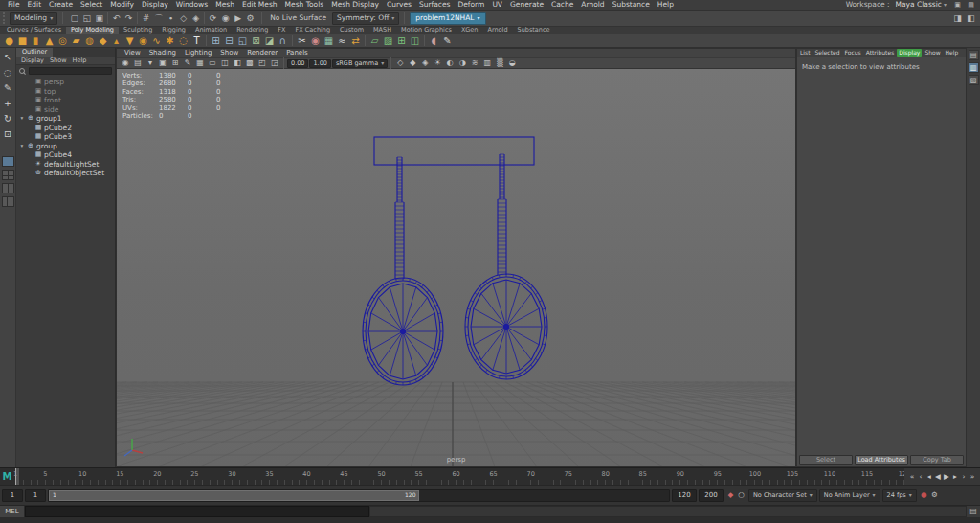 This screenshot has width=980, height=523. Describe the element at coordinates (8, 73) in the screenshot. I see `lasso-select-tool: ◌` at that location.